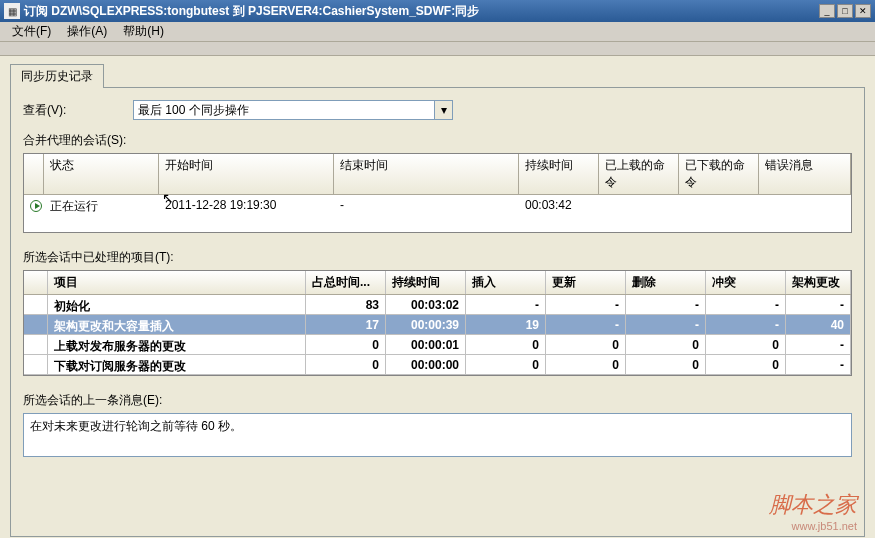 This screenshot has width=875, height=538. I want to click on window-buttons: _ □ ✕, so click(845, 11).